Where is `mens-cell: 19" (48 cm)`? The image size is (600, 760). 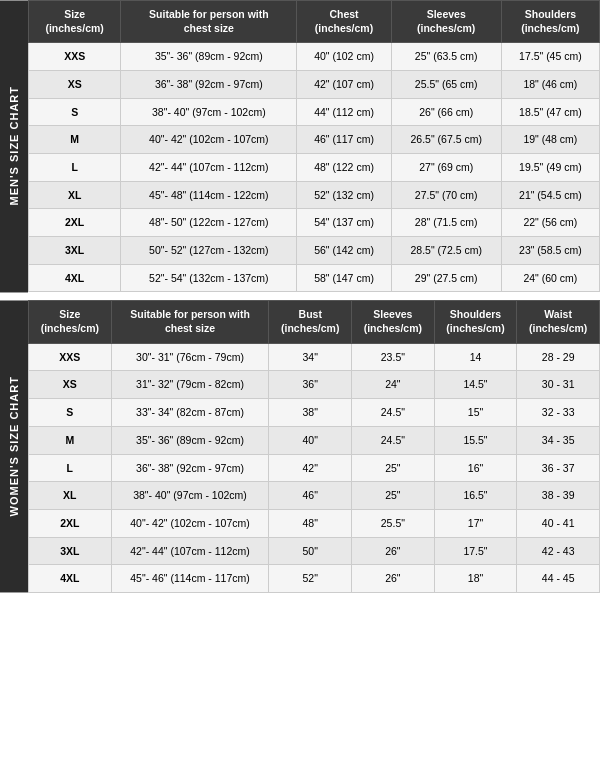 mens-cell: 19" (48 cm) is located at coordinates (550, 140).